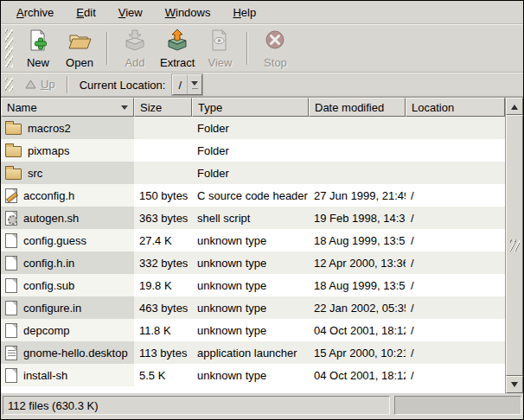  Describe the element at coordinates (514, 106) in the screenshot. I see `scroll-up-button` at that location.